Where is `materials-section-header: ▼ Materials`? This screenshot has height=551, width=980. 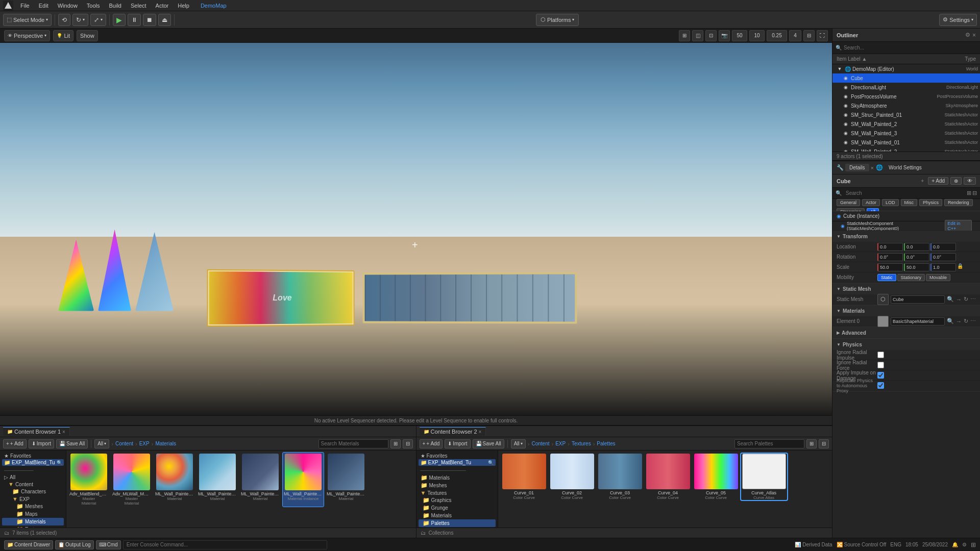
materials-section-header: ▼ Materials is located at coordinates (906, 311).